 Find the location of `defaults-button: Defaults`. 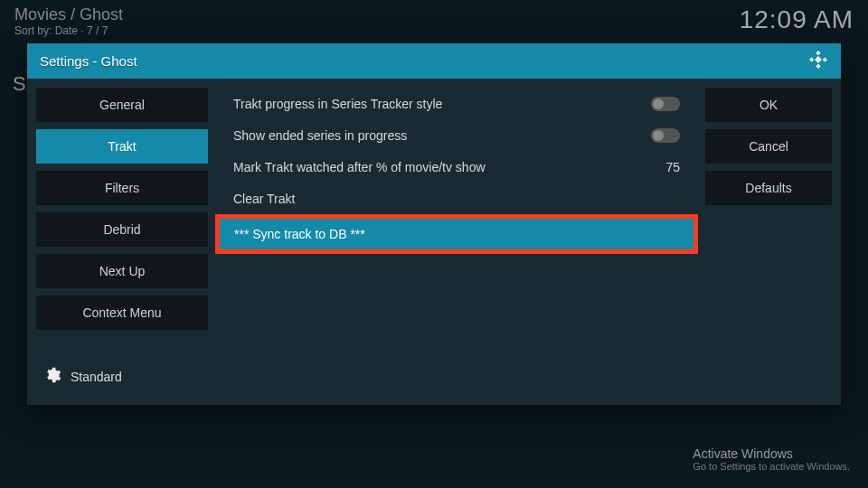

defaults-button: Defaults is located at coordinates (769, 188).